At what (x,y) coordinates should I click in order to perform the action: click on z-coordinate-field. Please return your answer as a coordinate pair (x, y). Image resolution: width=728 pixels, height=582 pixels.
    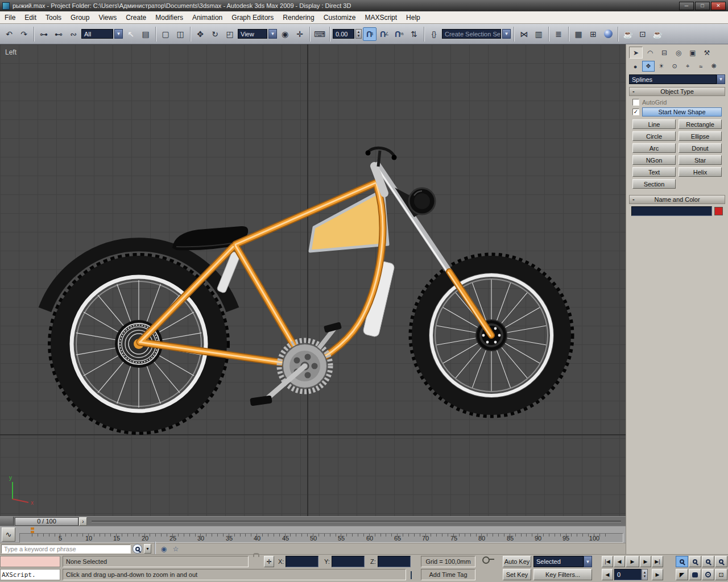
    Looking at the image, I should click on (394, 562).